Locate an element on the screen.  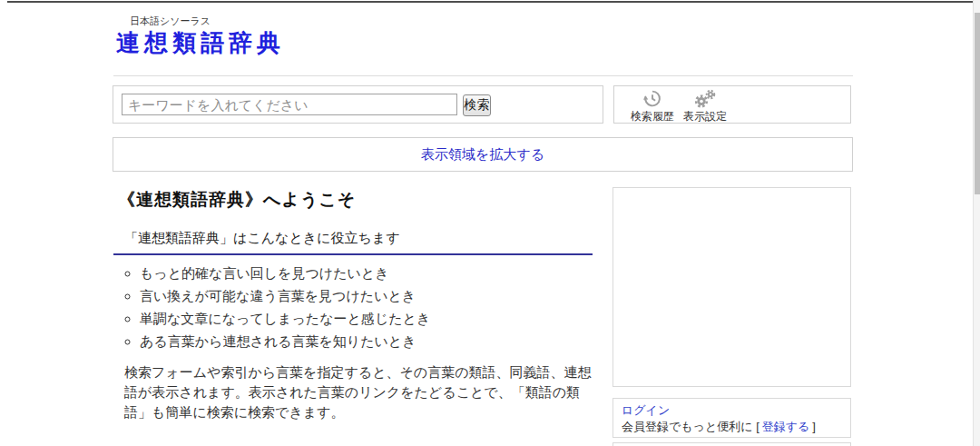
use-case-item: 単調な文章になってしまったなーと感じたとき is located at coordinates (285, 318).